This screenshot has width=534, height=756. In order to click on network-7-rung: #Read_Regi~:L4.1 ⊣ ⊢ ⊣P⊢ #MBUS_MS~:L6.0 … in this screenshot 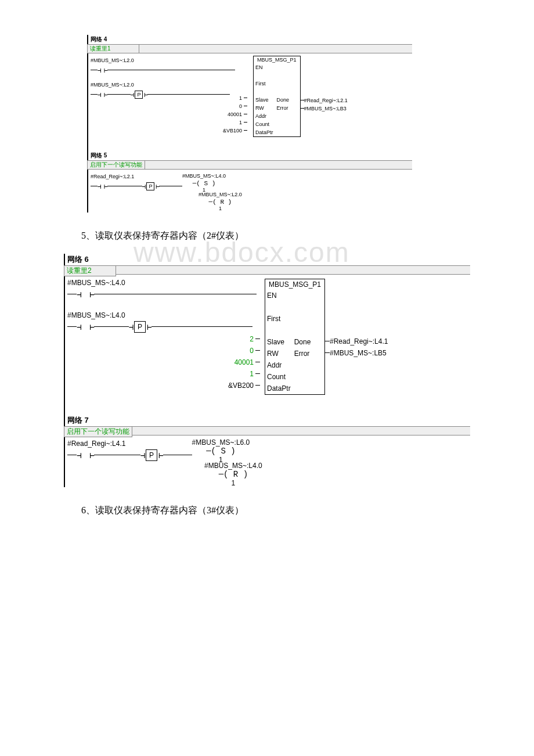, I will do `click(267, 462)`.